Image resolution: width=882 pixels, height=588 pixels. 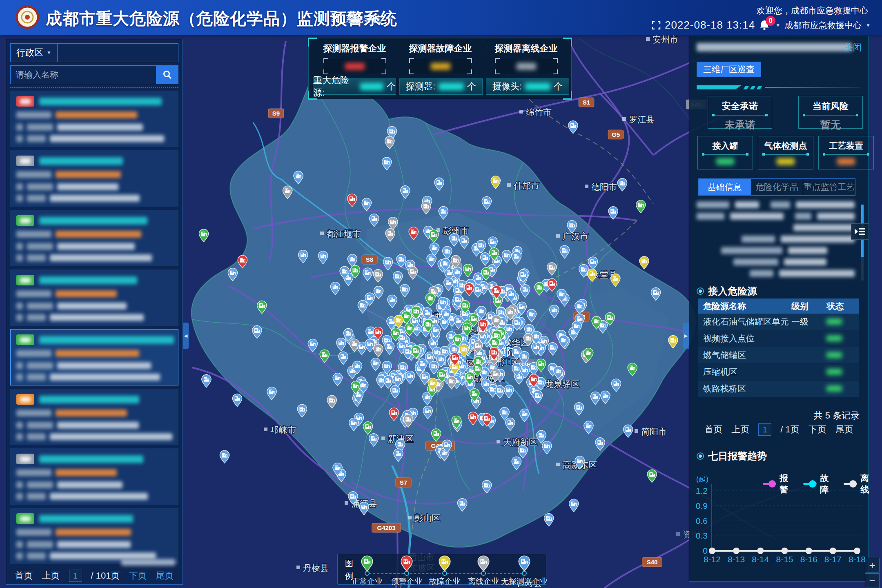 I want to click on grid-icon, so click(x=336, y=18).